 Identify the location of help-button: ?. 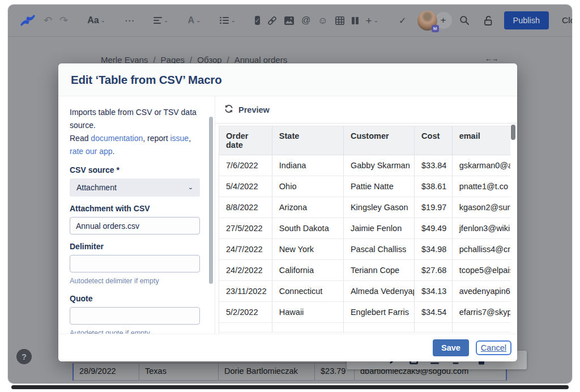
(24, 357).